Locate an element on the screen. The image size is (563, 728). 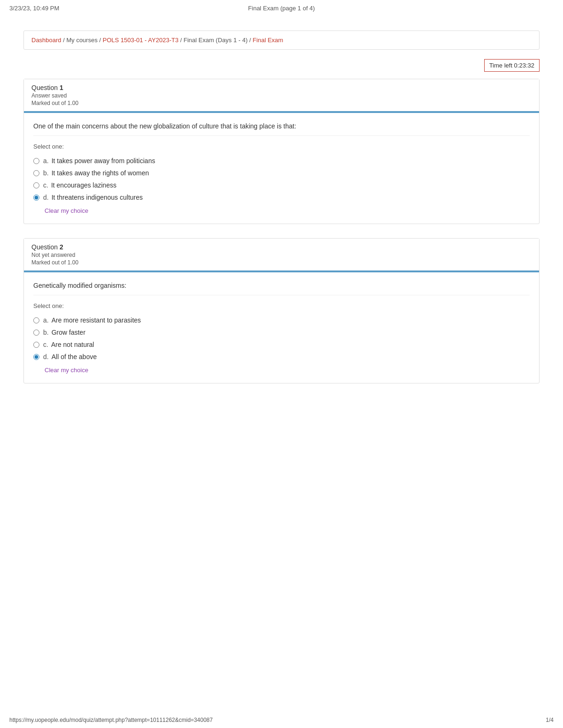
breadcrumb-dashboard: Dashboard is located at coordinates (46, 40).